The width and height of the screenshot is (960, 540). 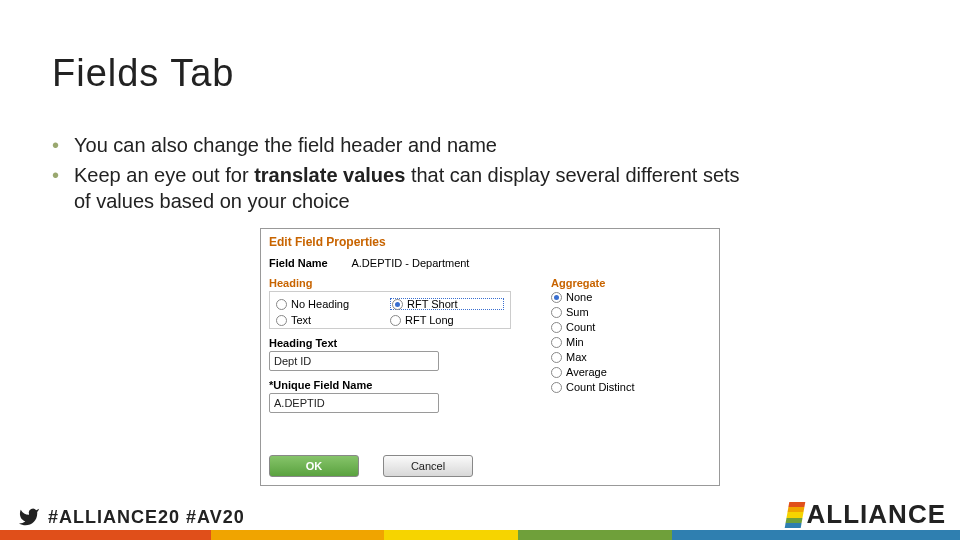 What do you see at coordinates (410, 263) in the screenshot?
I see `fieldname-value: A.DEPTID - Department` at bounding box center [410, 263].